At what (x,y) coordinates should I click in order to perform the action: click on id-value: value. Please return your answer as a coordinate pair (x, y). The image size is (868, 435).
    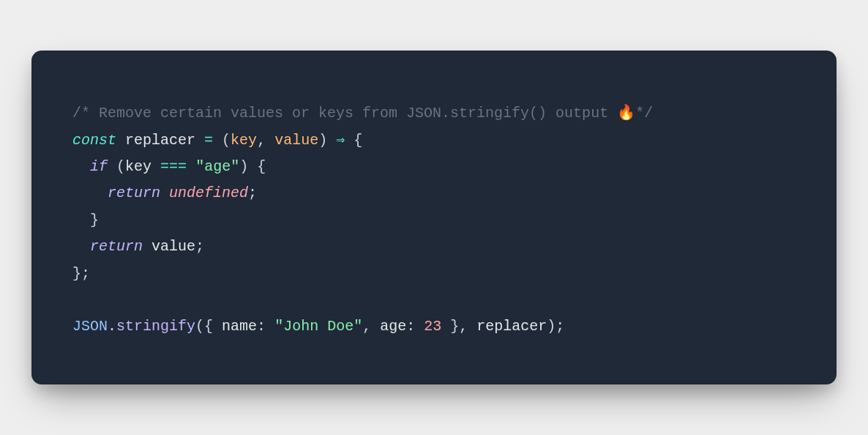
    Looking at the image, I should click on (173, 246).